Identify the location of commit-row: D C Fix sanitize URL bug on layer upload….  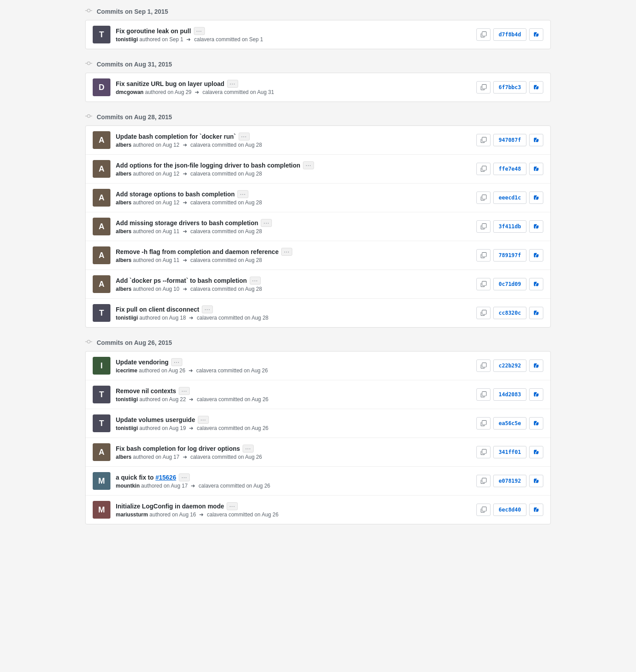
(318, 87).